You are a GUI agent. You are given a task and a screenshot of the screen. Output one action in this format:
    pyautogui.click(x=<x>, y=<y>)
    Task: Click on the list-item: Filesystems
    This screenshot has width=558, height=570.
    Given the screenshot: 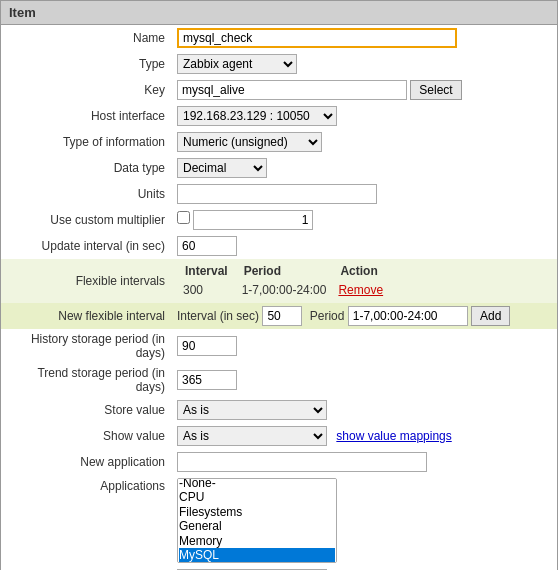 What is the action you would take?
    pyautogui.click(x=257, y=512)
    